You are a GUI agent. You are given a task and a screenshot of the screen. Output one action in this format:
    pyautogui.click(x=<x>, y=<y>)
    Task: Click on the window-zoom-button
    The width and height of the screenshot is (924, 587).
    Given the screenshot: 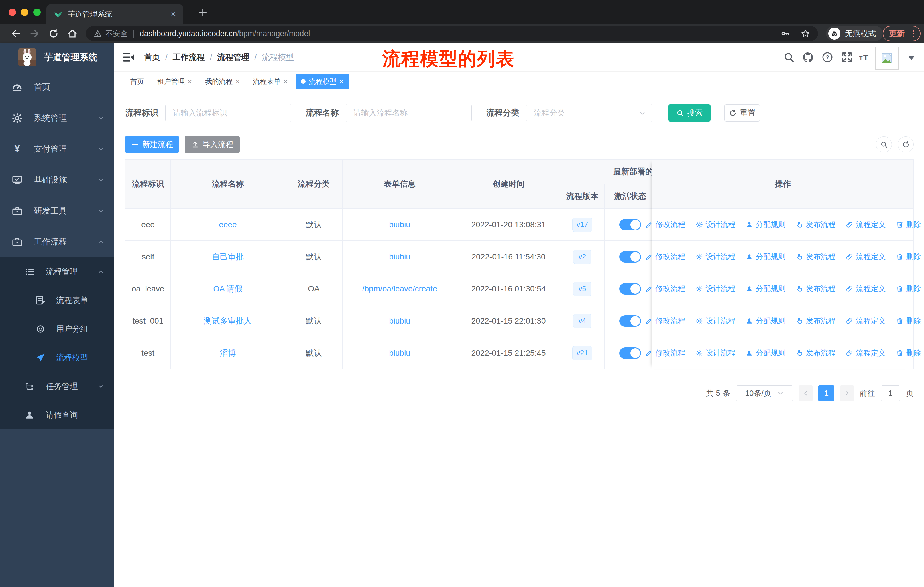 What is the action you would take?
    pyautogui.click(x=37, y=12)
    